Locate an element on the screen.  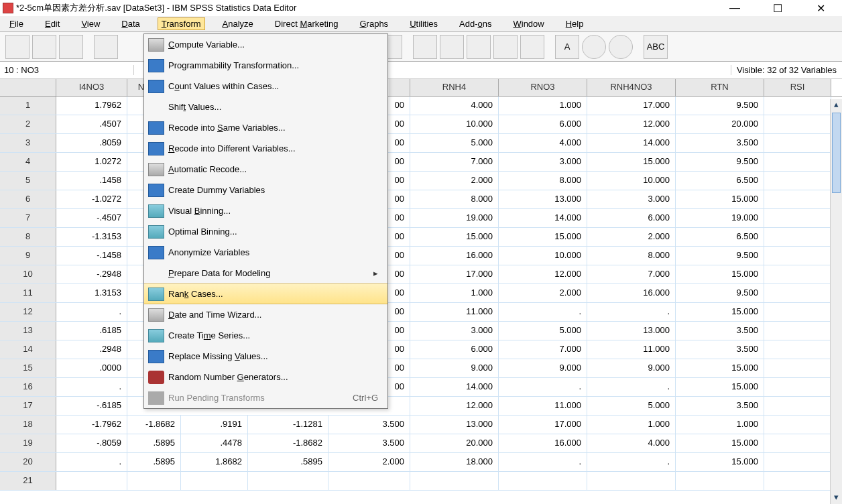
row-number: 16 is located at coordinates (28, 387).